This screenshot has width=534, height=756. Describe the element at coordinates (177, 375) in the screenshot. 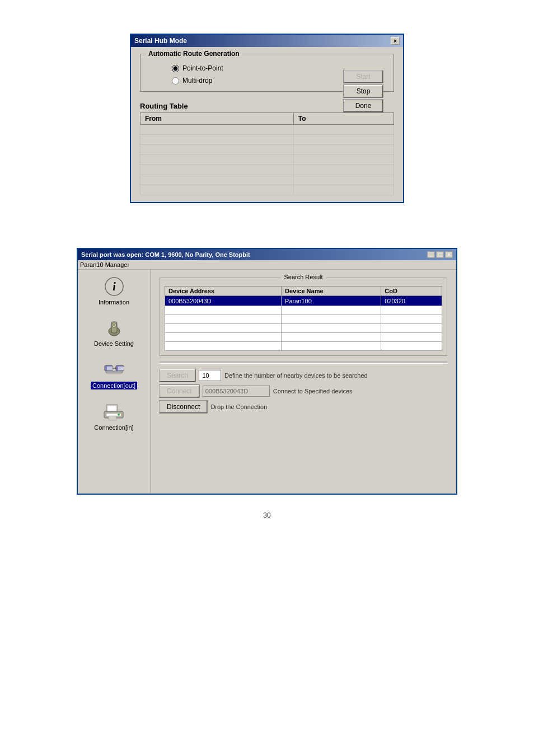

I see `search-button: Search` at that location.